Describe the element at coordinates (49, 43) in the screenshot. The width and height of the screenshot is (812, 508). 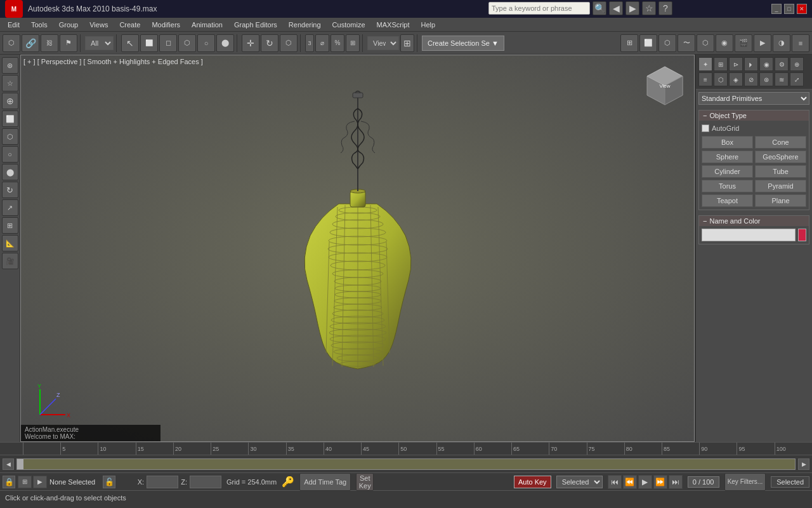
I see `unlink-button: ⛓` at that location.